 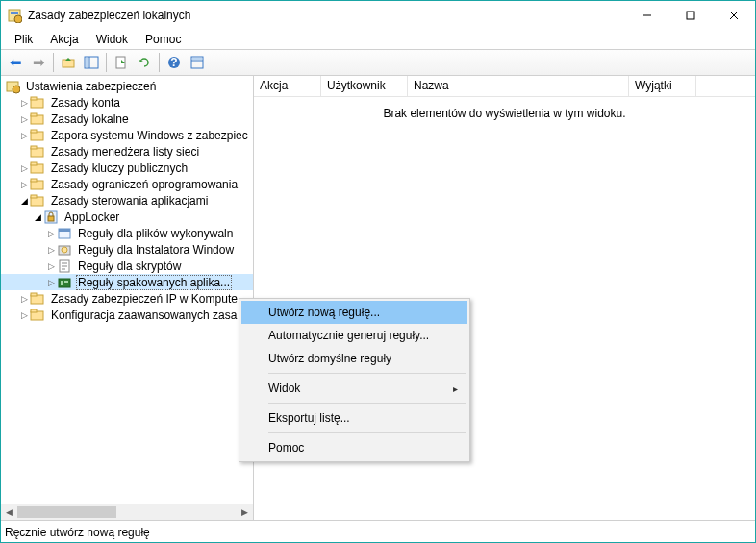 What do you see at coordinates (68, 62) in the screenshot?
I see `up-button` at bounding box center [68, 62].